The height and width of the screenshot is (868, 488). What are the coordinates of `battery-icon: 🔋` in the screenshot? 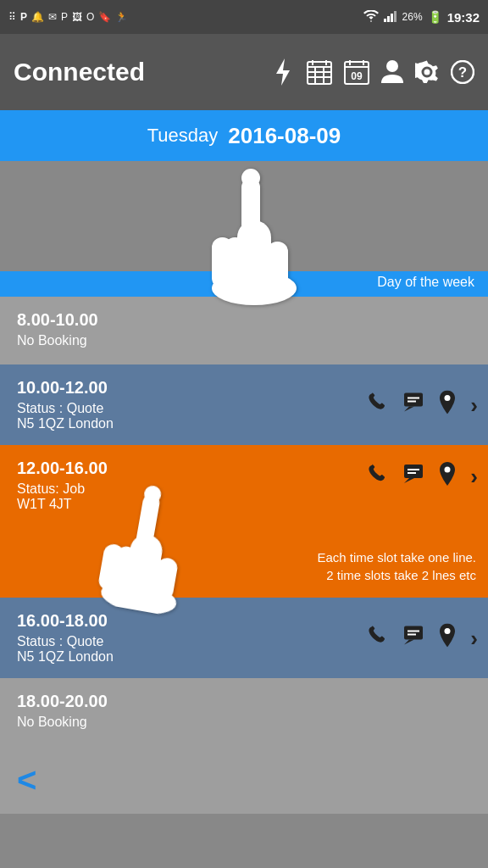 It's located at (435, 17).